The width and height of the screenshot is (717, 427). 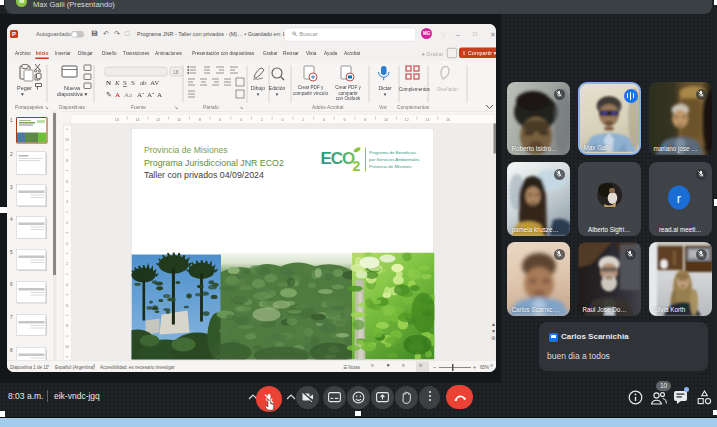 What do you see at coordinates (151, 94) in the screenshot?
I see `svg-text: Aˇ` at bounding box center [151, 94].